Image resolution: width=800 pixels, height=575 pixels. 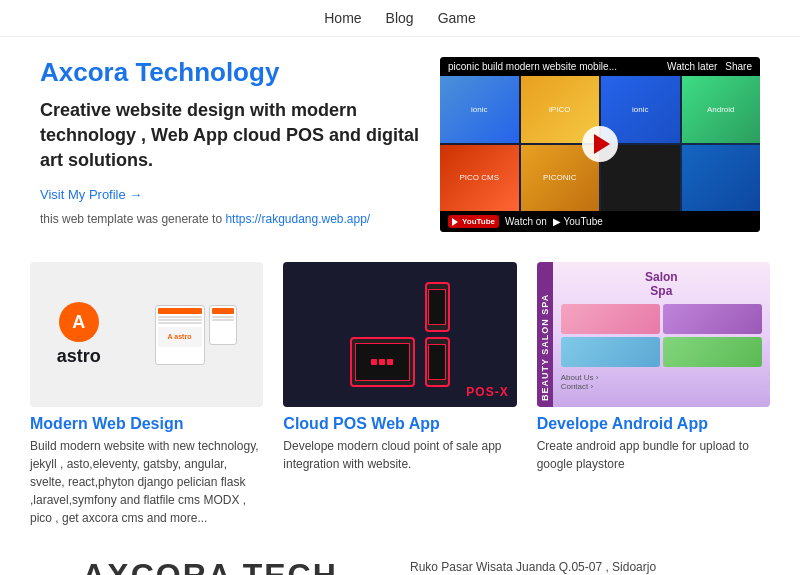 What do you see at coordinates (600, 66) in the screenshot?
I see `video-top-bar: piconic build modern website mobile... W…` at bounding box center [600, 66].